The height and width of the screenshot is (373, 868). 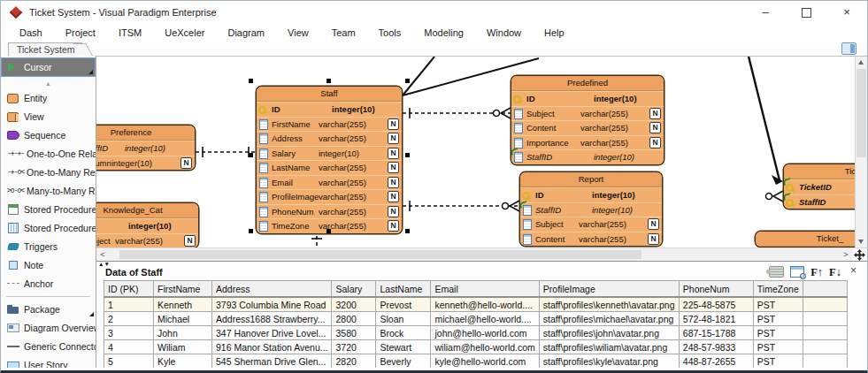 What do you see at coordinates (591, 209) in the screenshot?
I see `entity-report: ReportIDinteger(10)StaffIDinteger(10)Sub…` at bounding box center [591, 209].